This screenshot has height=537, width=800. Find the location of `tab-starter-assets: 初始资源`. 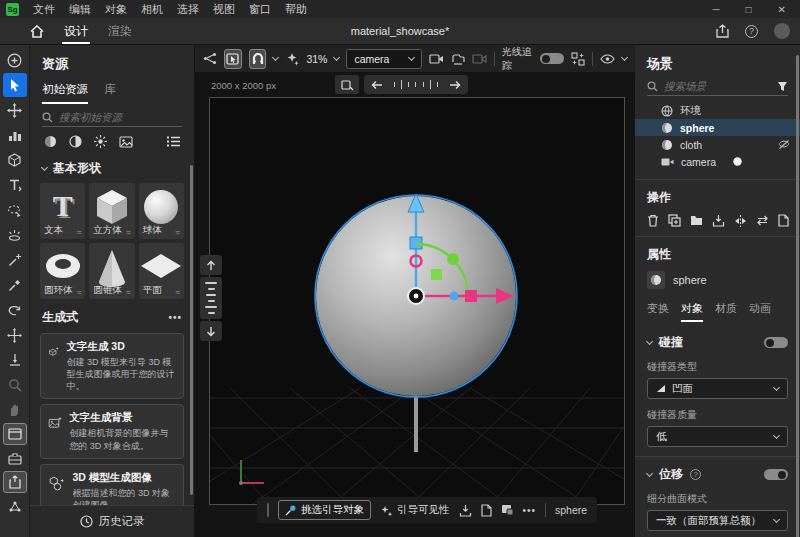

tab-starter-assets: 初始资源 is located at coordinates (65, 93).